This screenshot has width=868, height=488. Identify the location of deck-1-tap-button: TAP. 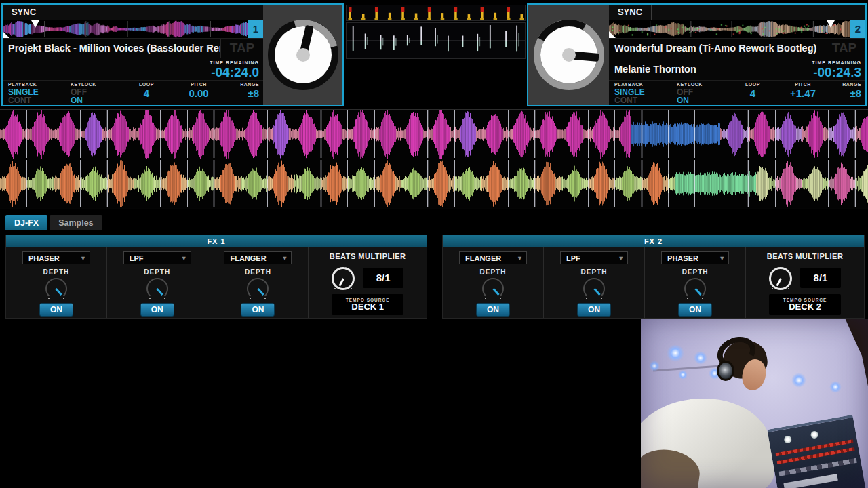
(241, 48).